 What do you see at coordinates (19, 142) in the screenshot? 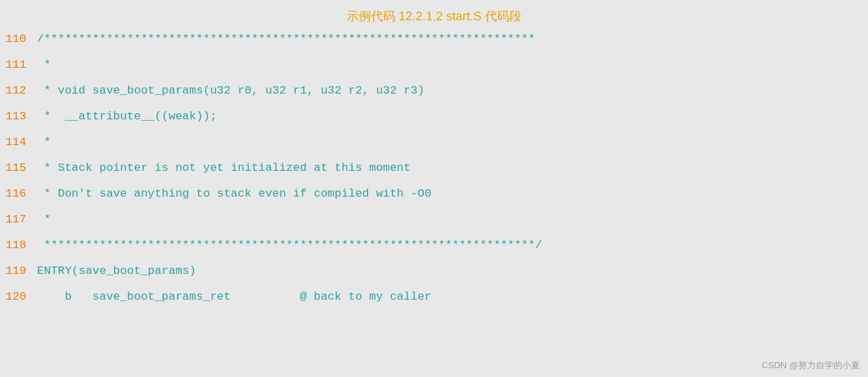
I see `line-number: 114` at bounding box center [19, 142].